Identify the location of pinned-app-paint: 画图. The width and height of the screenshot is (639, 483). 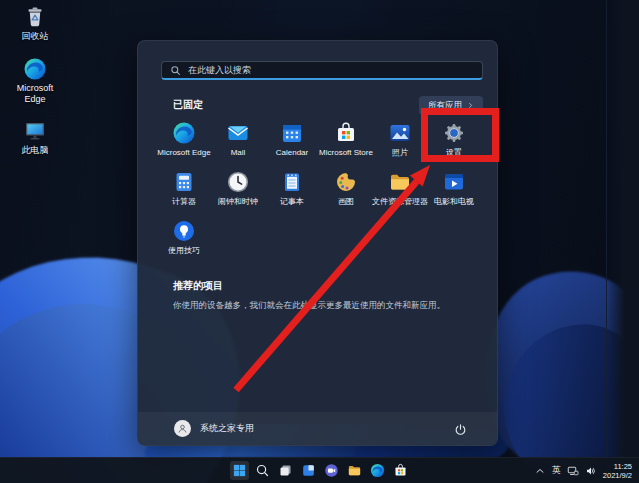
(346, 194).